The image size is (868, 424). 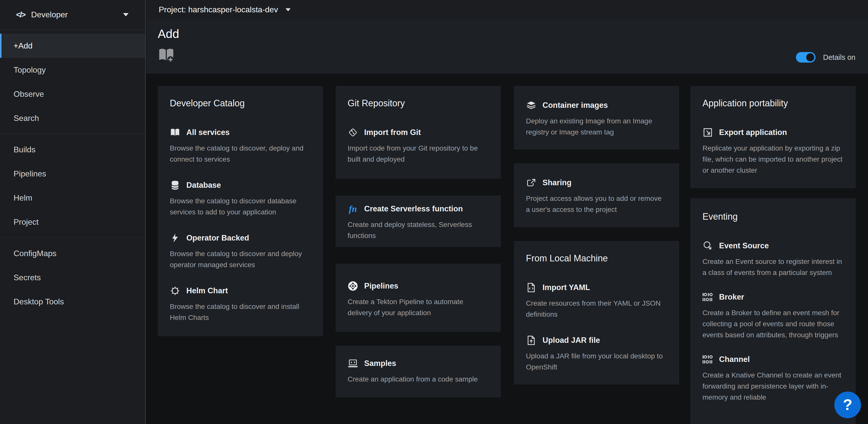 I want to click on share-icon, so click(x=531, y=183).